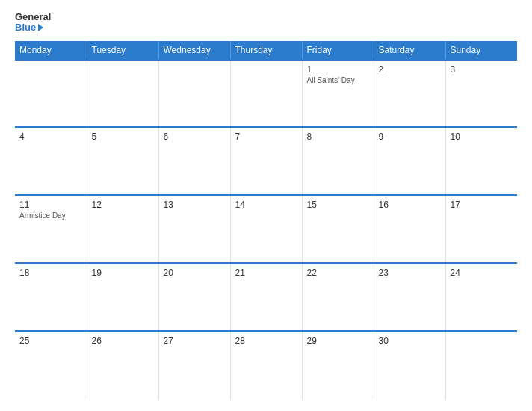 The image size is (532, 411). What do you see at coordinates (33, 22) in the screenshot?
I see `logo: General Blue` at bounding box center [33, 22].